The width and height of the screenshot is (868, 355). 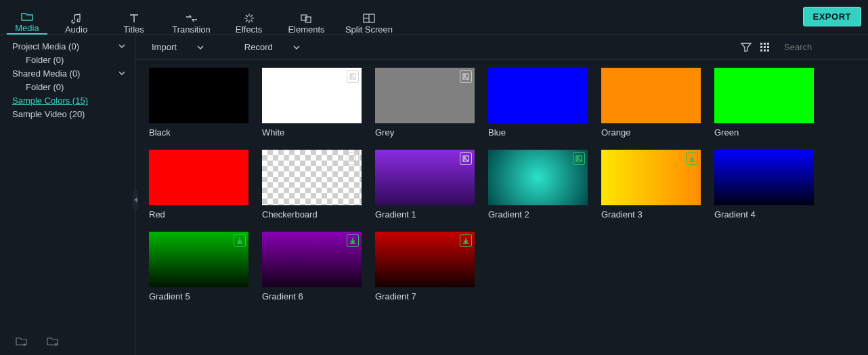 What do you see at coordinates (538, 184) in the screenshot?
I see `thumbnail: Gradient 2` at bounding box center [538, 184].